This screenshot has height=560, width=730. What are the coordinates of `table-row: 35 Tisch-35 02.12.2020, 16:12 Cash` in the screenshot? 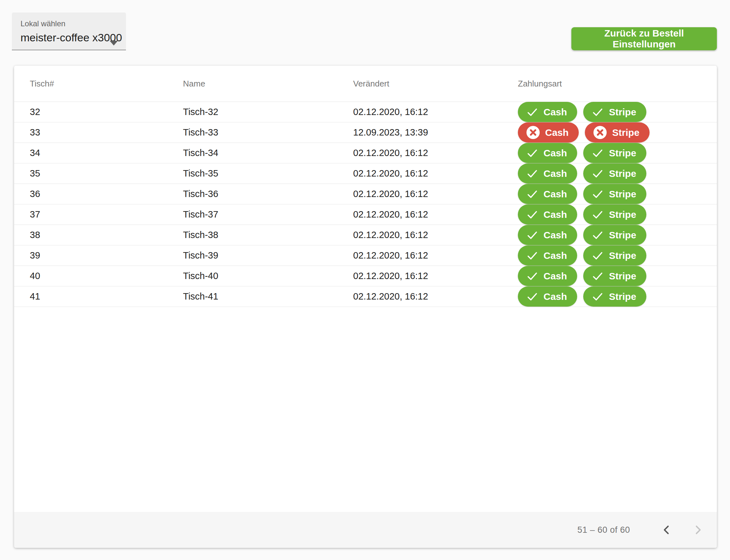 It's located at (365, 174).